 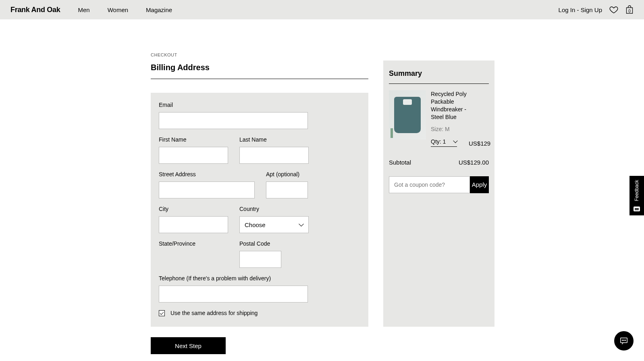 I want to click on product-name: Recycled Poly Packable Windbreaker - Ste…, so click(x=447, y=106).